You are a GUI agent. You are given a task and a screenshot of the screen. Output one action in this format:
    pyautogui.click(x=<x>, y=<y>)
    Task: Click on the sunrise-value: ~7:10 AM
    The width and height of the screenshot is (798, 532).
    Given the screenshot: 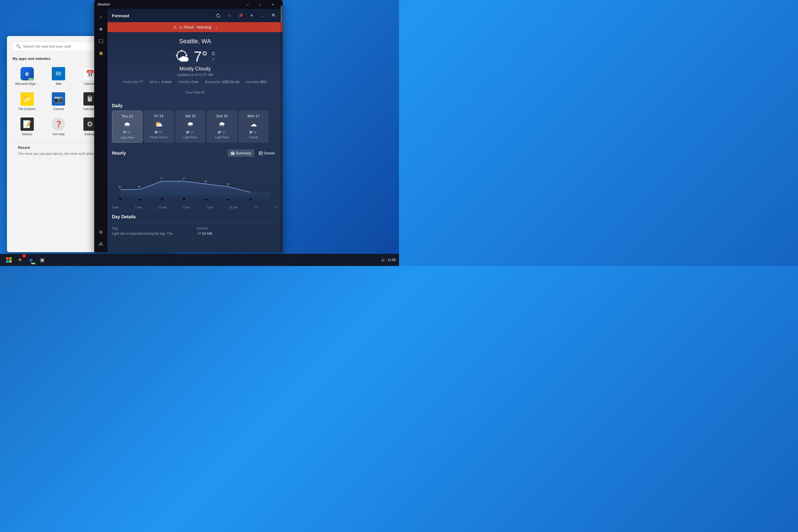 What is the action you would take?
    pyautogui.click(x=238, y=233)
    